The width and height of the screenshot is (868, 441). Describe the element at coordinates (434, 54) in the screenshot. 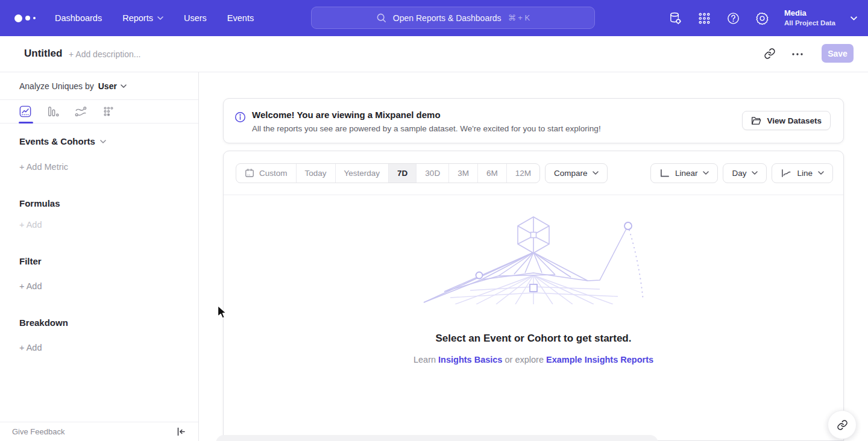

I see `report-header: Untitled + Add description... Save` at that location.